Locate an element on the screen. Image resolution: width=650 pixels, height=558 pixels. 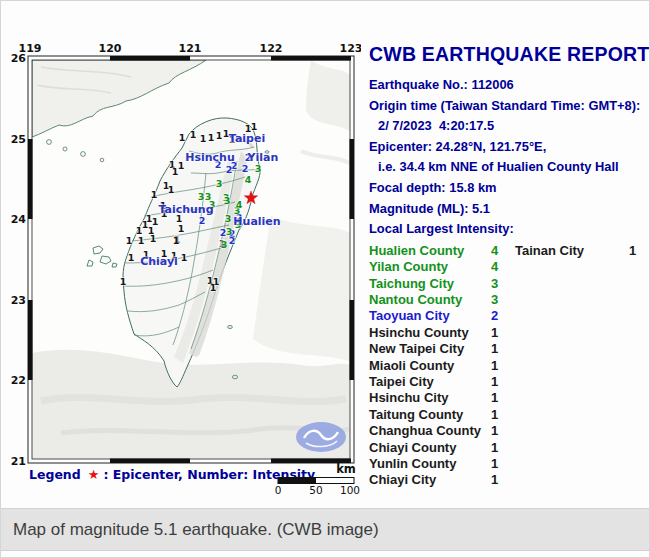
intensity-number: 2 is located at coordinates (202, 220).